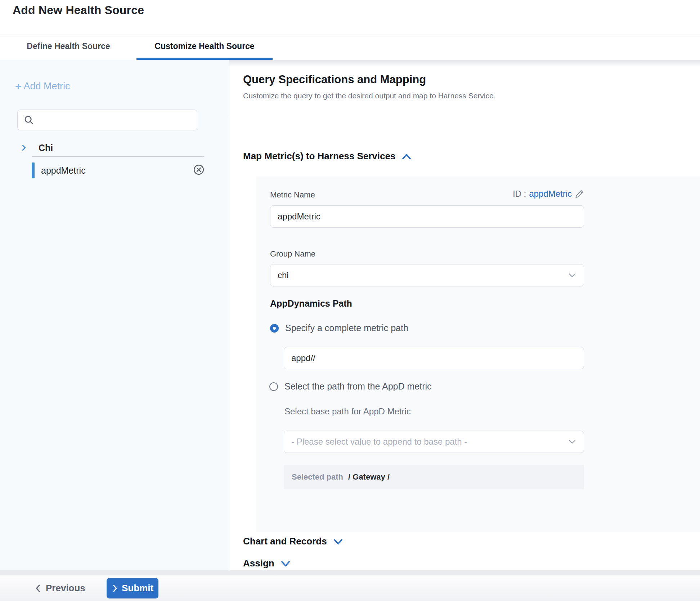  What do you see at coordinates (63, 171) in the screenshot?
I see `metric-item-label: appdMetric` at bounding box center [63, 171].